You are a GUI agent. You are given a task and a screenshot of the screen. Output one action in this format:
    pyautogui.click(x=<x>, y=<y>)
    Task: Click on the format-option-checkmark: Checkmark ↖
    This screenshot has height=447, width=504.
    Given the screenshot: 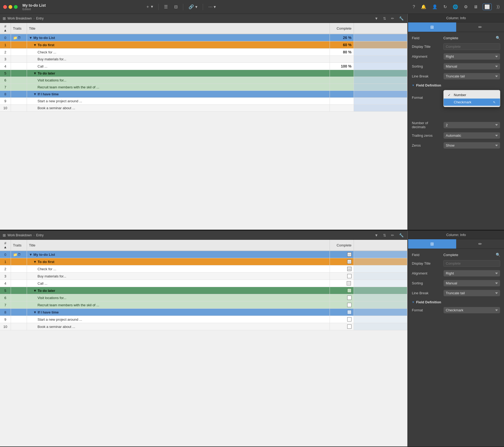 What is the action you would take?
    pyautogui.click(x=472, y=102)
    